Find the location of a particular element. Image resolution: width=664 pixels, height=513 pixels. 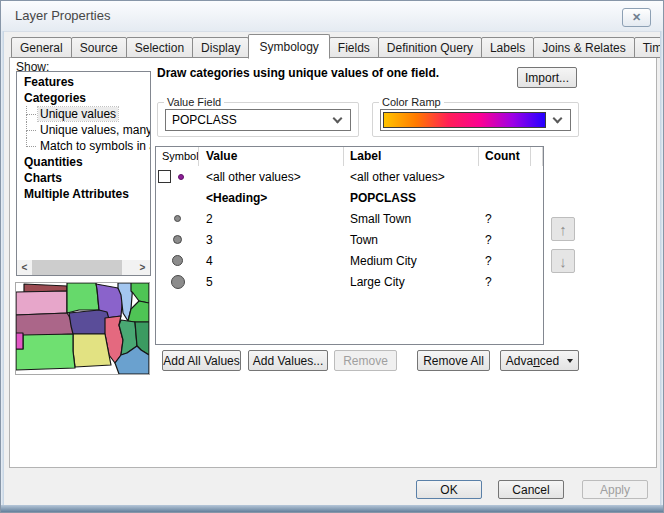

value-cell: 2 is located at coordinates (272, 219).